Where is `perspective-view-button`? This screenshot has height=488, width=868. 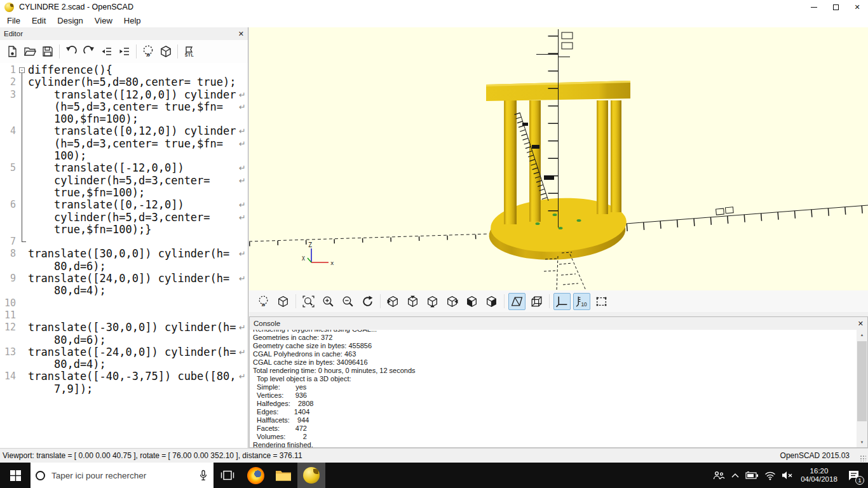 perspective-view-button is located at coordinates (517, 301).